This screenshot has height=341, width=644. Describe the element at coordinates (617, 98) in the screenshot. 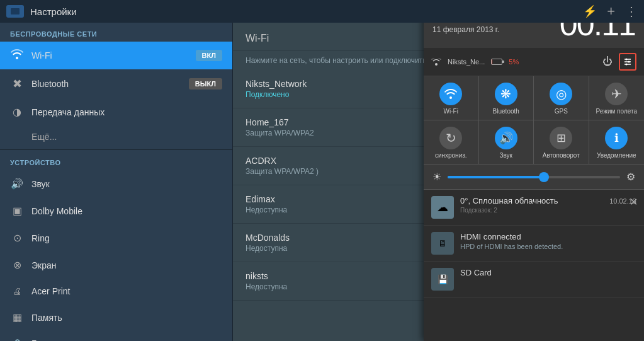

I see `qt-airplane: ✈ Режим полета` at that location.